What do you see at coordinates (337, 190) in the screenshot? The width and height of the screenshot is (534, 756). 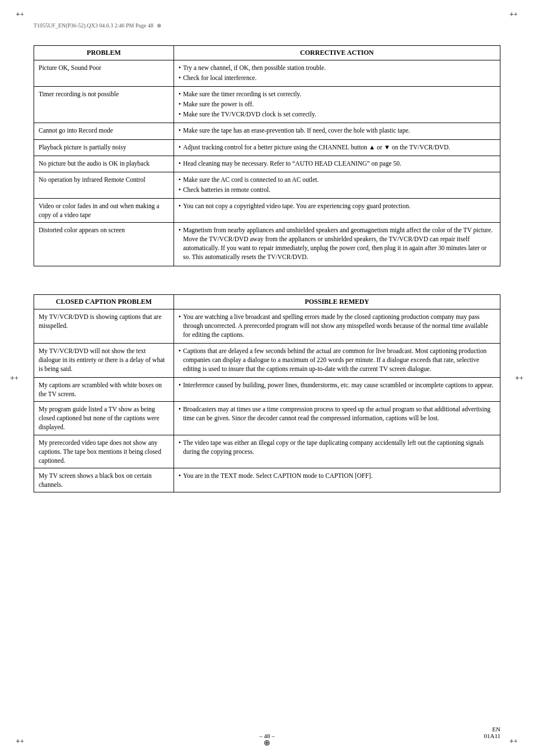 I see `bullet-item: Check batteries in remote control.` at bounding box center [337, 190].